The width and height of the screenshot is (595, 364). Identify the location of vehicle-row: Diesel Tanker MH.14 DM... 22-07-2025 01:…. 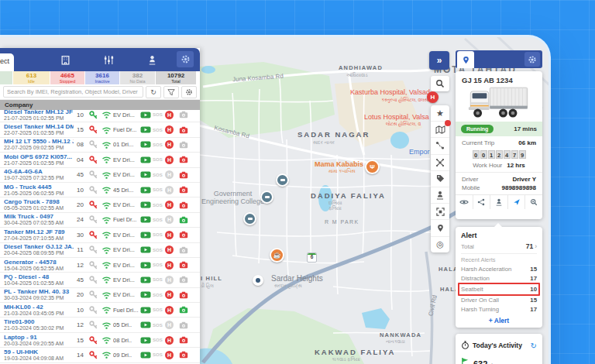
(100, 130).